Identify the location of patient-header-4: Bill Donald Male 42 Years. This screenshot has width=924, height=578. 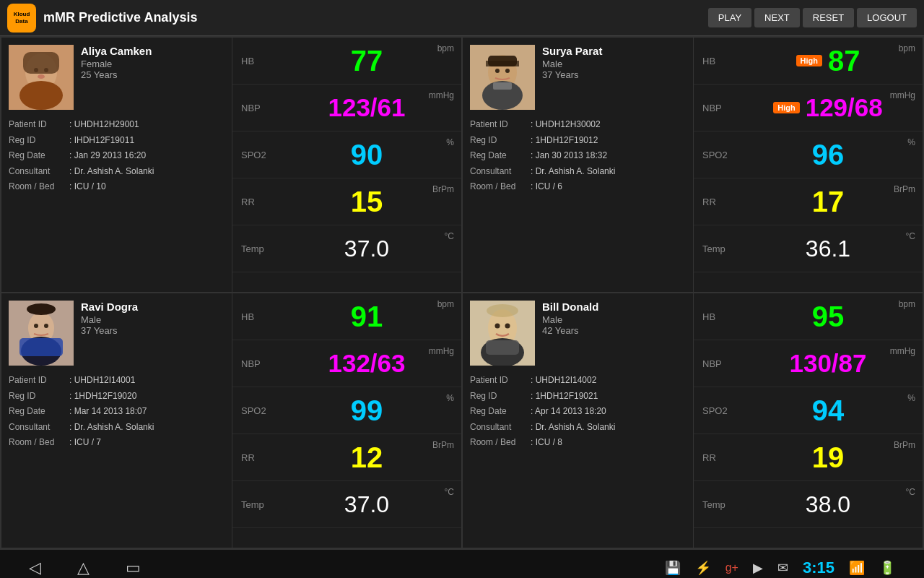
(578, 333).